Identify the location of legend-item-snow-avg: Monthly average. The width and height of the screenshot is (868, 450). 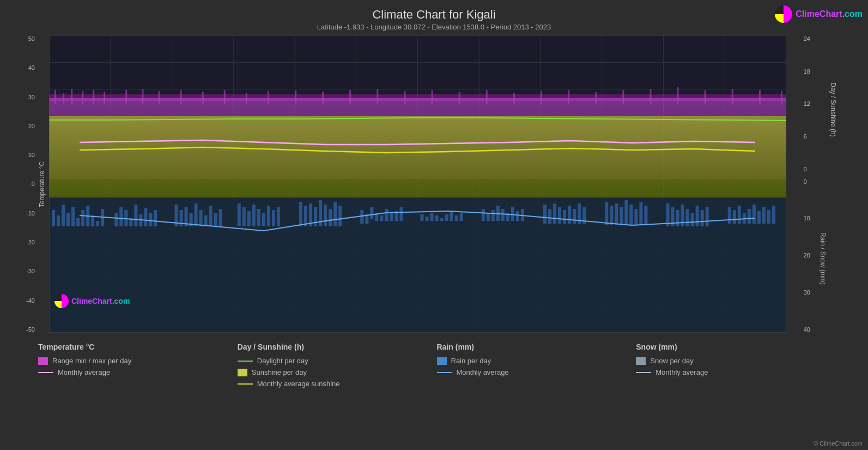
(736, 372).